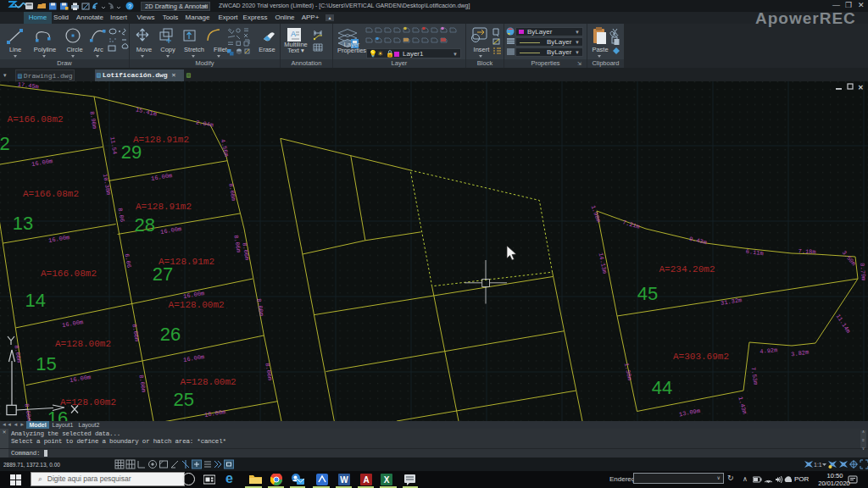 The width and height of the screenshot is (868, 488). I want to click on svg-text: 44, so click(662, 388).